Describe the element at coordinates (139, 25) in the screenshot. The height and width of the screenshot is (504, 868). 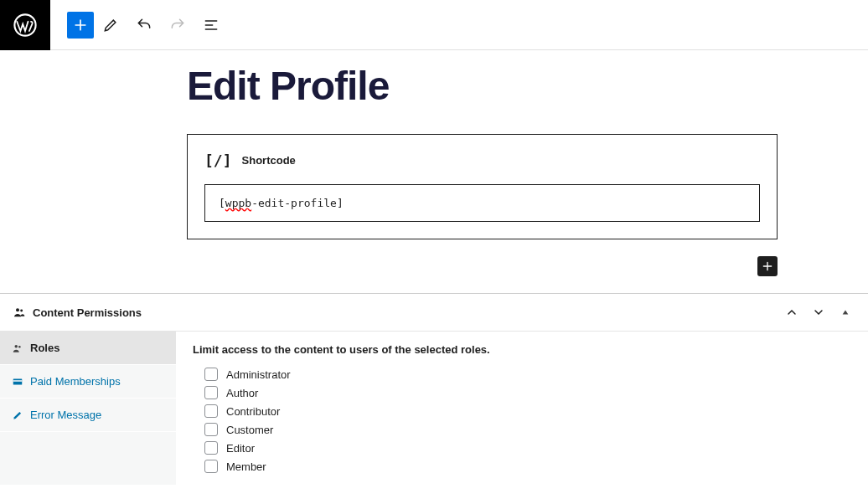
I see `toolbar-buttons` at that location.